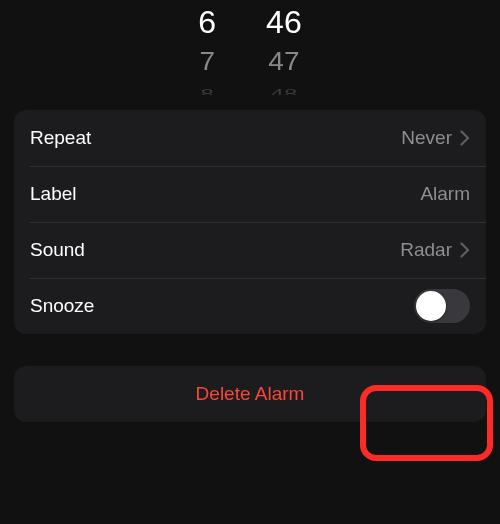 Image resolution: width=500 pixels, height=524 pixels. What do you see at coordinates (250, 194) in the screenshot?
I see `label-row: Label Alarm` at bounding box center [250, 194].